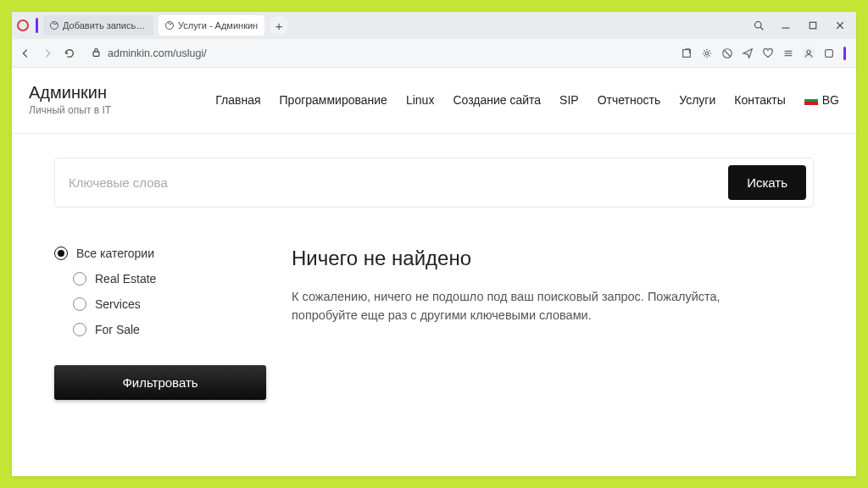  I want to click on addressbar-actions, so click(765, 53).